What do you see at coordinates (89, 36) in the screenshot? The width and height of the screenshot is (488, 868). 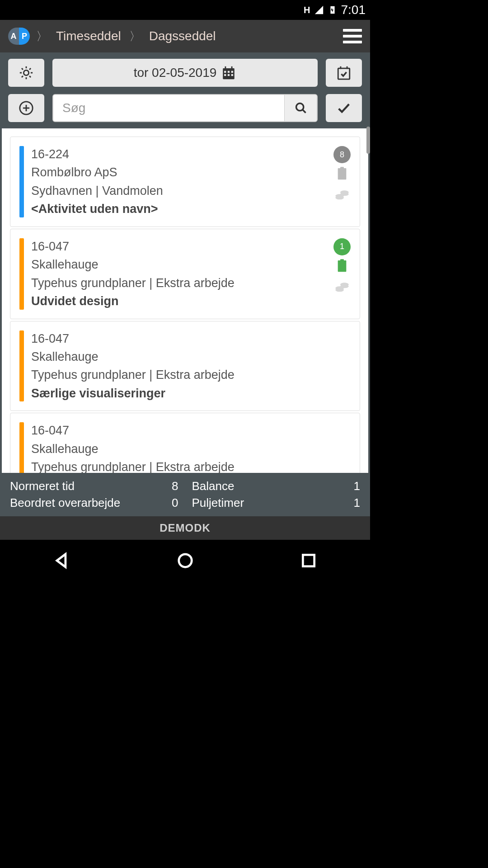 I see `breadcrumb-item-timeseddel: Timeseddel` at bounding box center [89, 36].